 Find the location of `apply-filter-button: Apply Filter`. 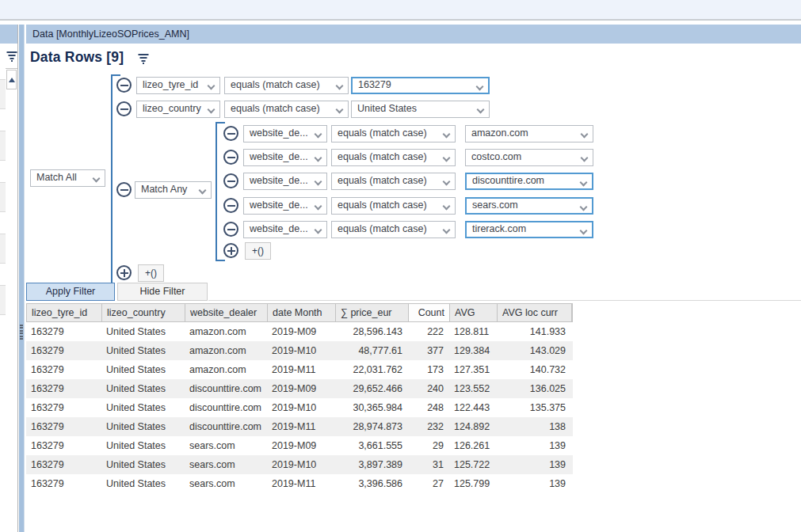

apply-filter-button: Apply Filter is located at coordinates (71, 291).